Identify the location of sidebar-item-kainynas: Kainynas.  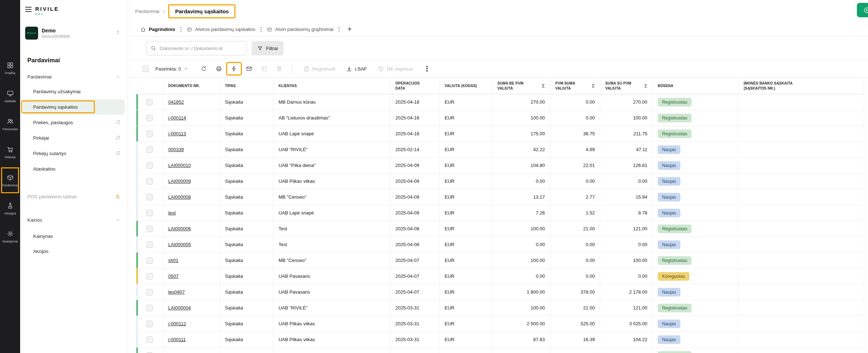
(74, 236).